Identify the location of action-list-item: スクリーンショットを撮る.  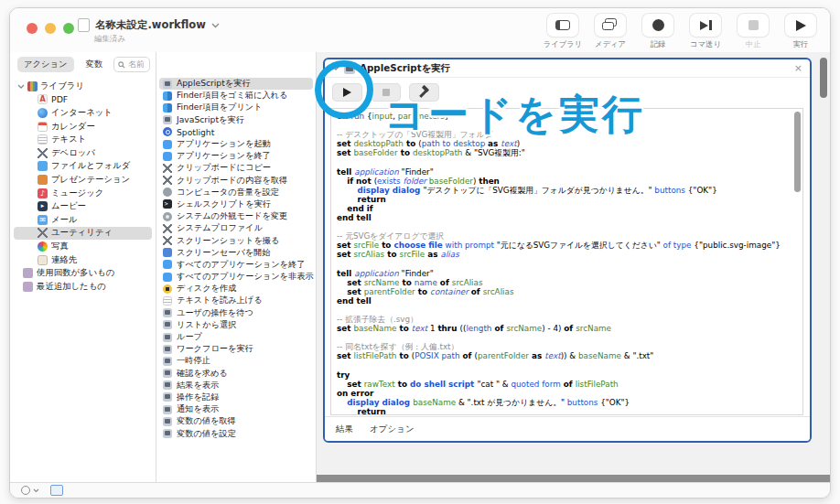
(236, 240).